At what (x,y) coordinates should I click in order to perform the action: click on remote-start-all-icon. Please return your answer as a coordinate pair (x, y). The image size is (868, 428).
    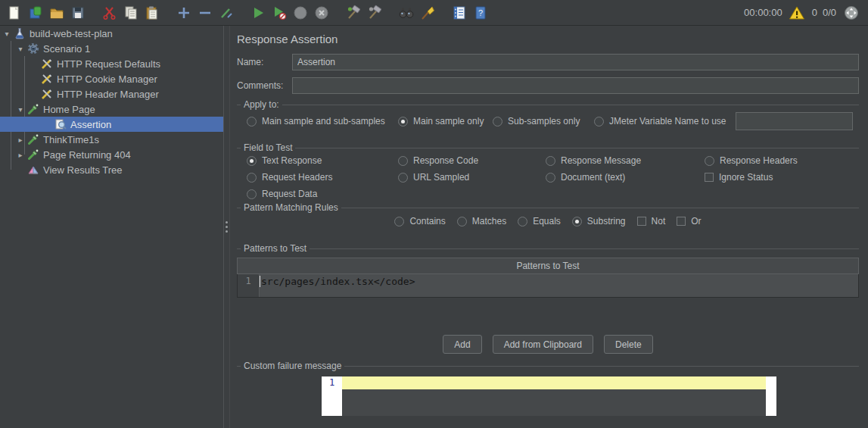
    Looking at the image, I should click on (353, 13).